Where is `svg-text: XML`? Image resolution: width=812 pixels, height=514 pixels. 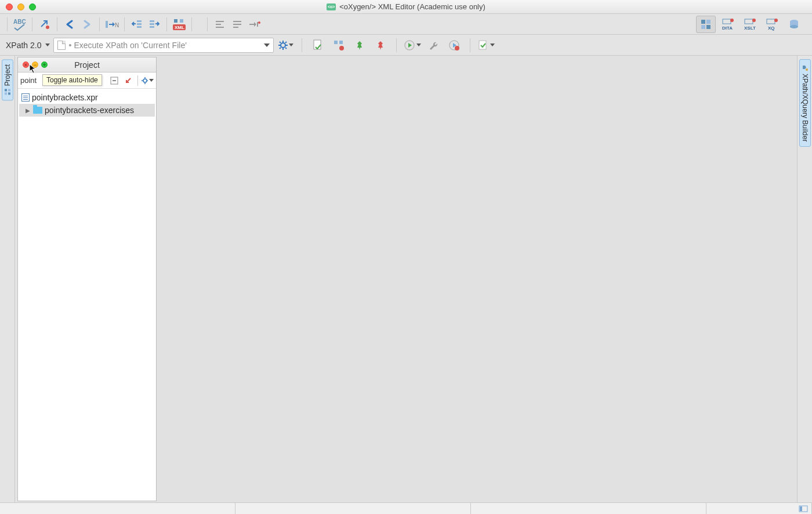
svg-text: XML is located at coordinates (180, 28).